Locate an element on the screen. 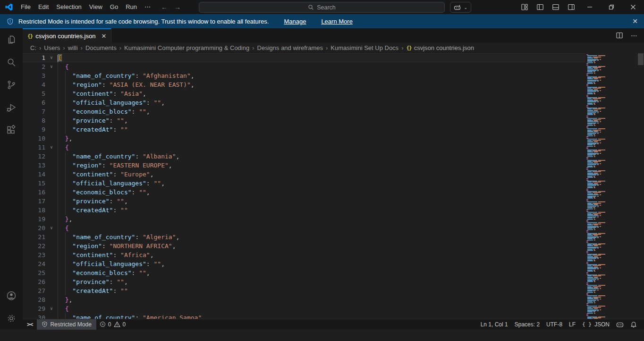  toggle-panel-button is located at coordinates (556, 7).